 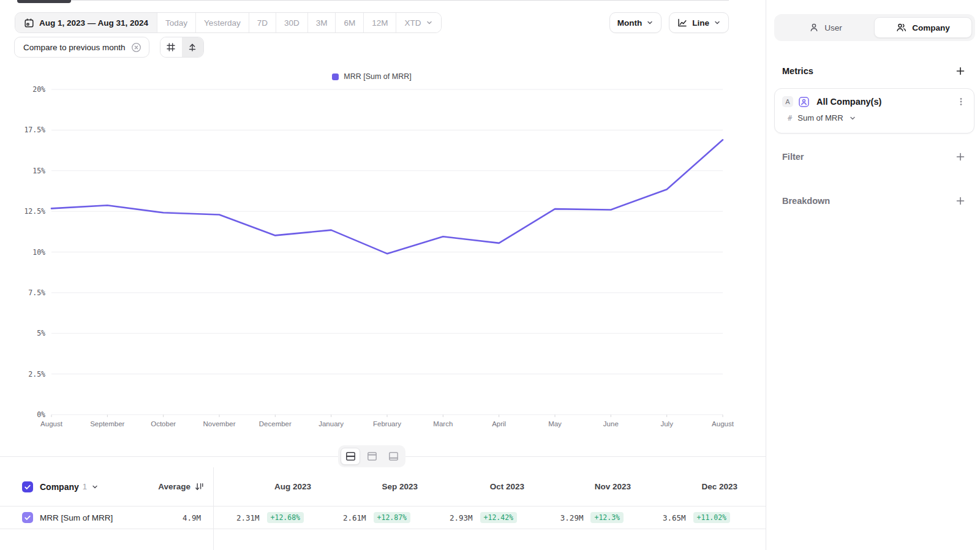 What do you see at coordinates (350, 23) in the screenshot?
I see `preset-6m: 6M` at bounding box center [350, 23].